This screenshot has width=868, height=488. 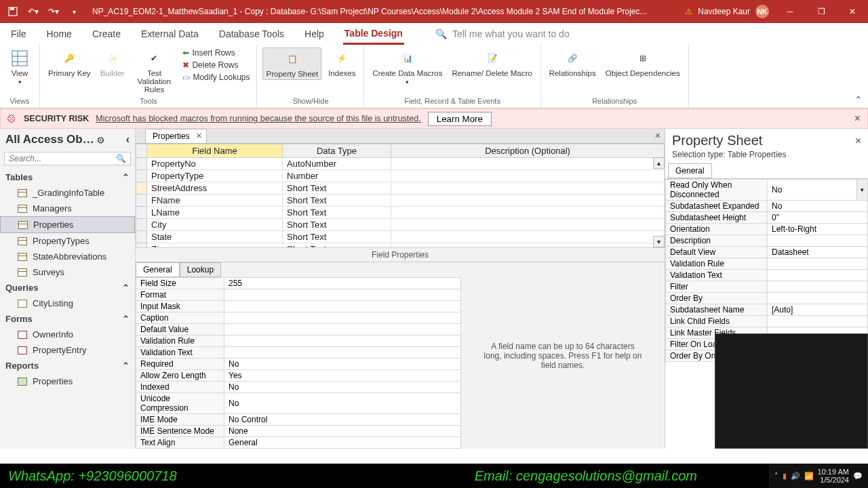 What do you see at coordinates (74, 12) in the screenshot?
I see `qat-more-icon: ▾` at bounding box center [74, 12].